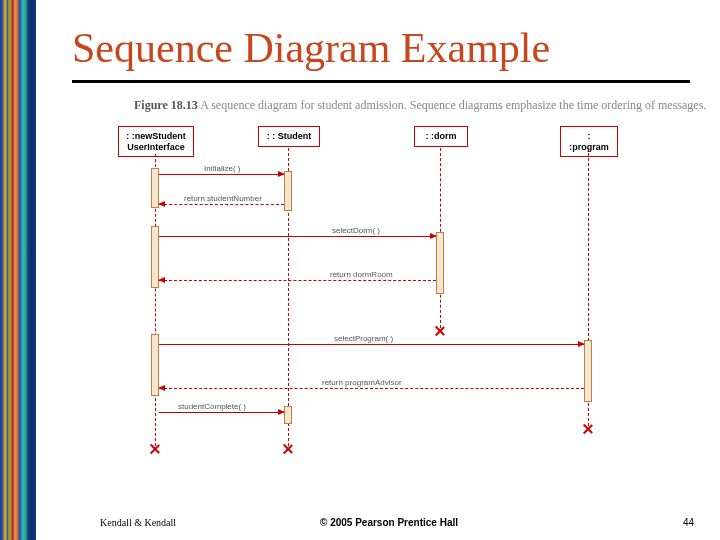 The image size is (720, 540). Describe the element at coordinates (378, 40) in the screenshot. I see `page-title: Sequence Diagram Example` at that location.